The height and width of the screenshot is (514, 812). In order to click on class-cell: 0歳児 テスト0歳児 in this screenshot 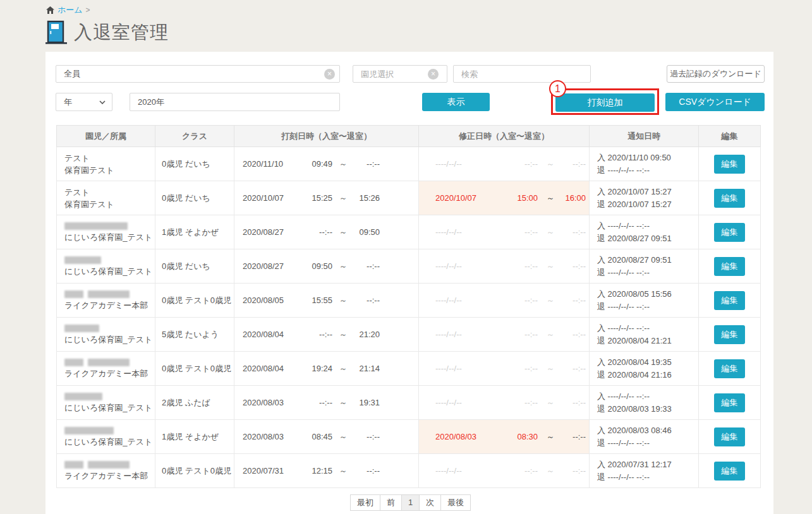, I will do `click(195, 369)`.